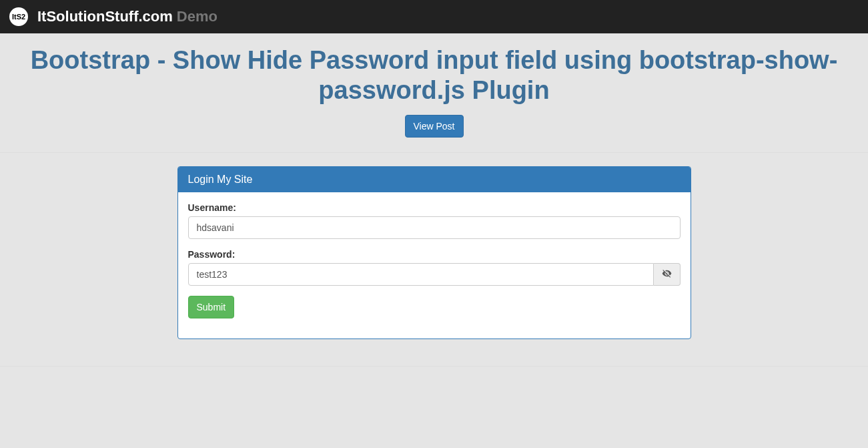 The width and height of the screenshot is (868, 448). What do you see at coordinates (434, 208) in the screenshot?
I see `username-label: Username:` at bounding box center [434, 208].